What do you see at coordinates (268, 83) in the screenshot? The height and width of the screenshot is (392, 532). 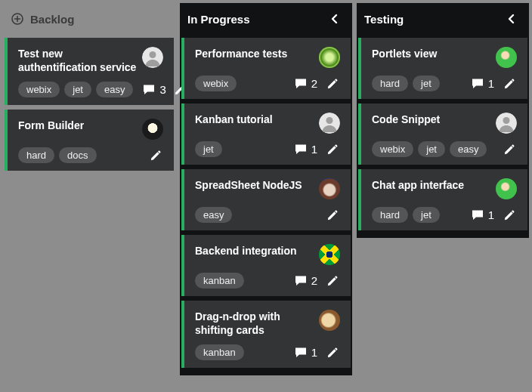 I see `card-footer: webix2` at bounding box center [268, 83].